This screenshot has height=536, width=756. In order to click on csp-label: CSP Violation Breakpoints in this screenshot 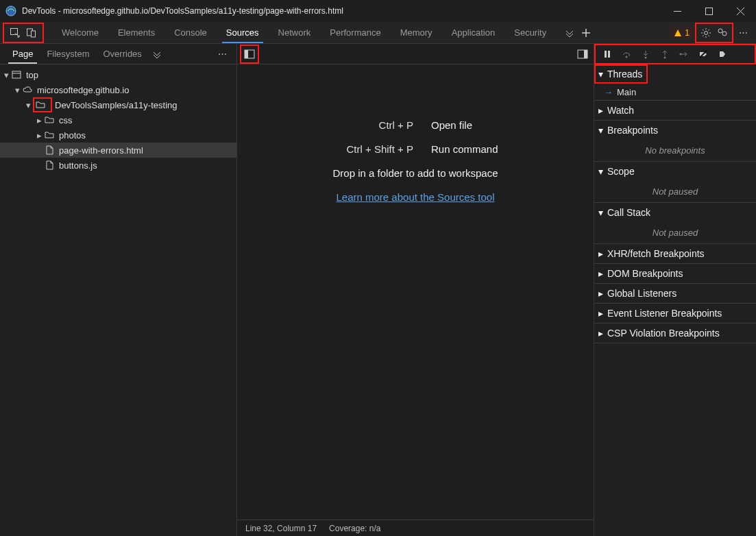, I will do `click(663, 333)`.